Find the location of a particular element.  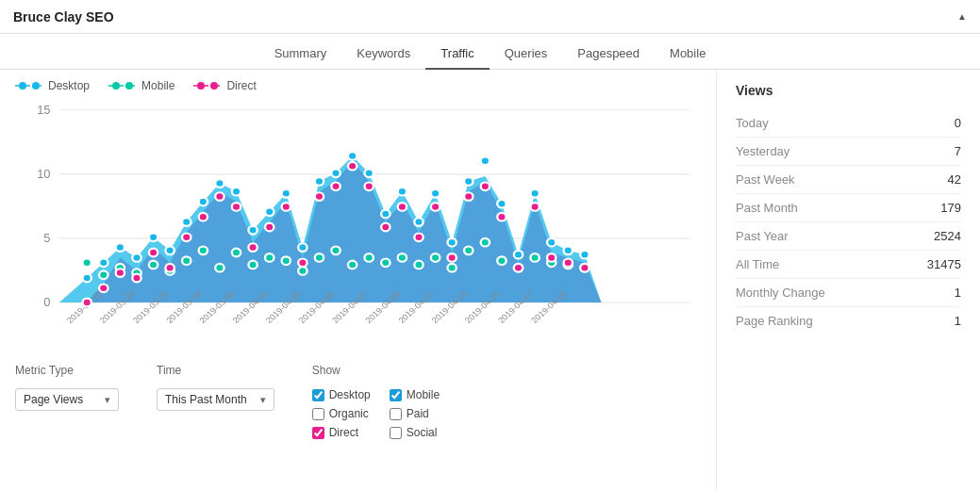

checkbox-desktop: Desktop is located at coordinates (341, 395).